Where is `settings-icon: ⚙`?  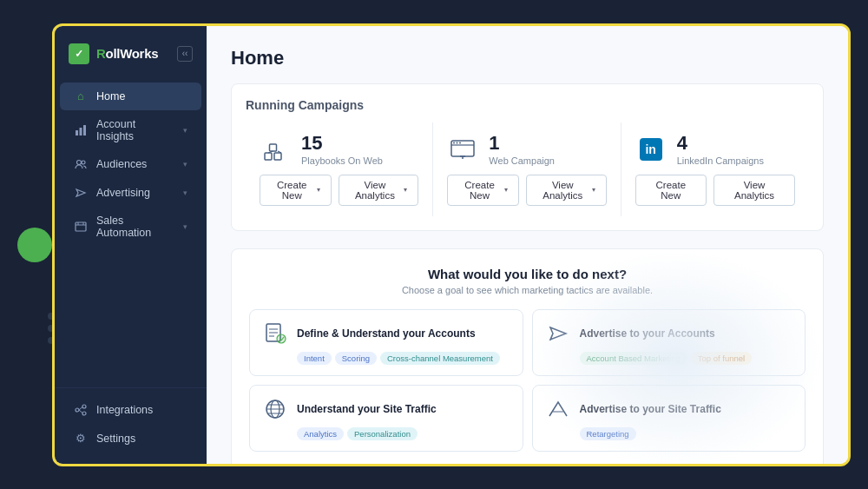 settings-icon: ⚙ is located at coordinates (81, 439).